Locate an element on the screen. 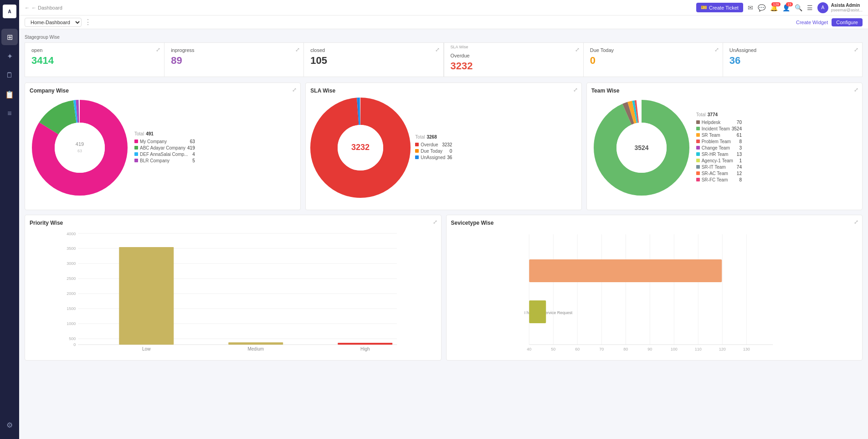  stat-label-overdue: Overdue is located at coordinates (514, 56).